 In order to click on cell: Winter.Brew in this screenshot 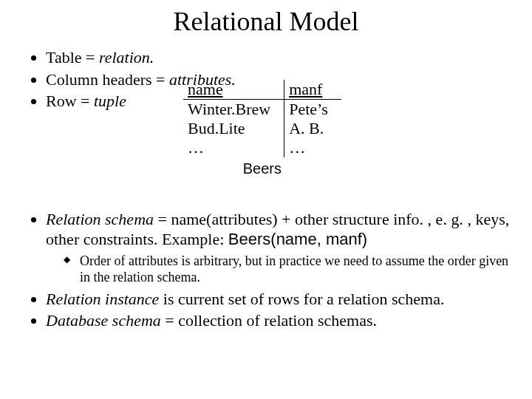, I will do `click(233, 109)`.